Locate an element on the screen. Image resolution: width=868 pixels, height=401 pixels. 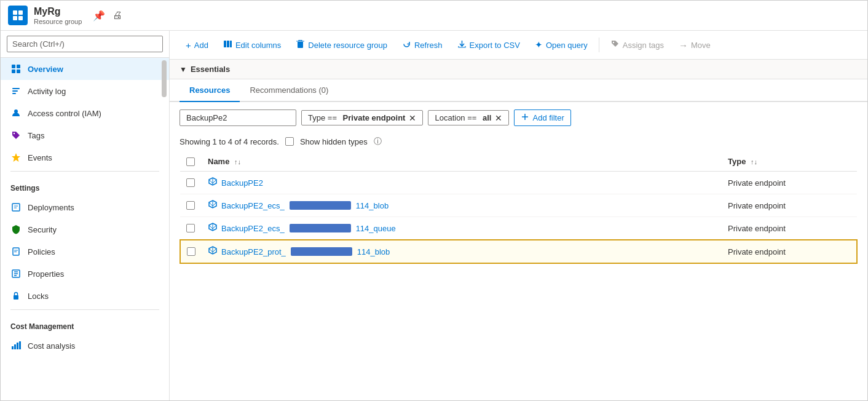
row2-name-link: BackupPE2_ecs_114_blob is located at coordinates (462, 205).